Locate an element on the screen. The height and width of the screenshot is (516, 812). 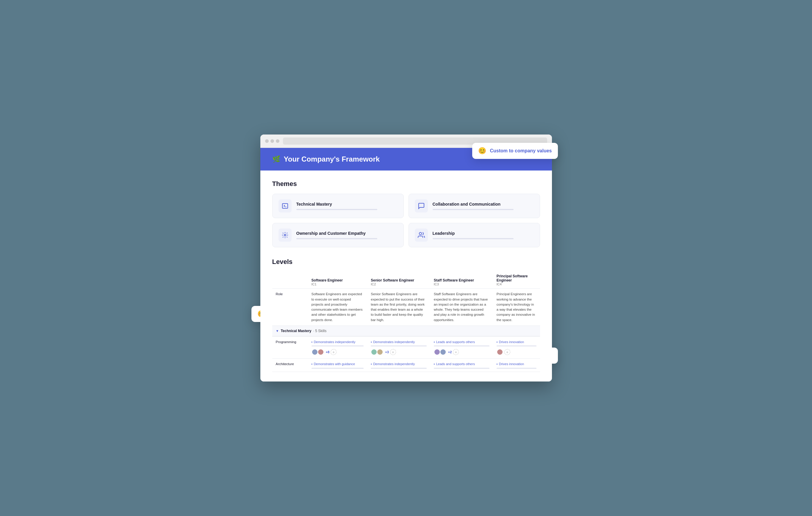
theme-collaboration-bar is located at coordinates (473, 209).